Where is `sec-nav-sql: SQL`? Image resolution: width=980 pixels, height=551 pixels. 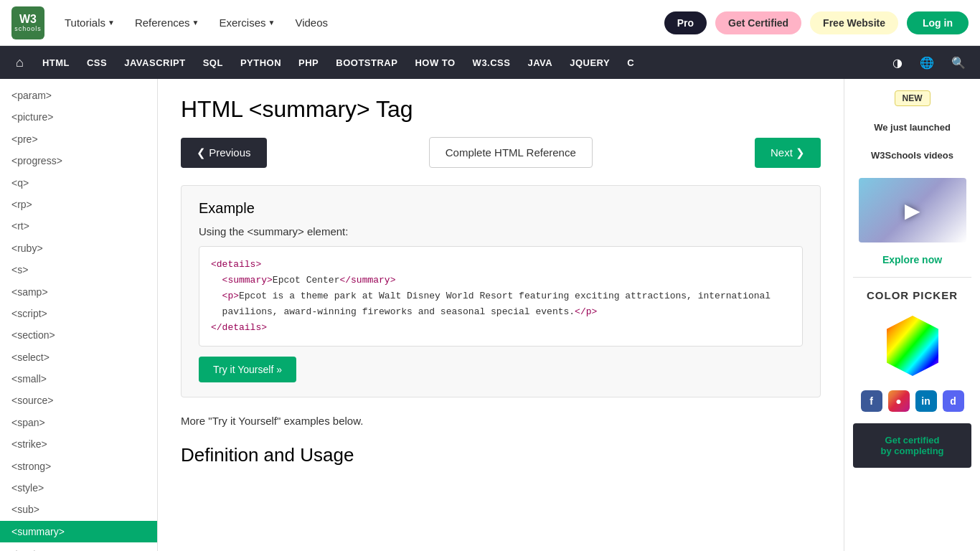 sec-nav-sql: SQL is located at coordinates (213, 62).